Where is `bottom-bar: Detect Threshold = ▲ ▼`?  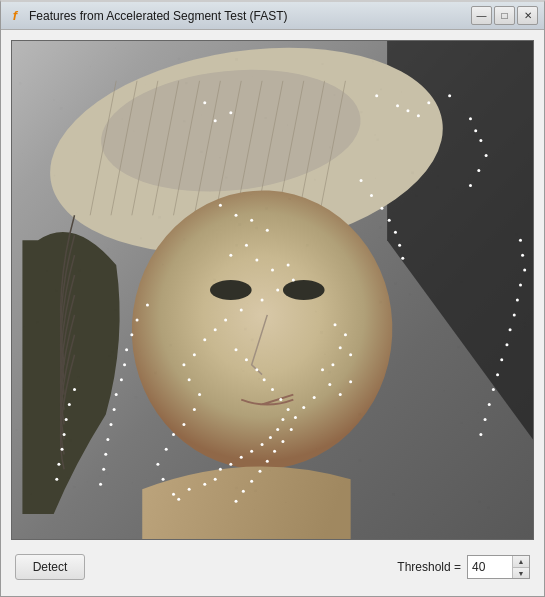
bottom-bar: Detect Threshold = ▲ ▼ is located at coordinates (272, 567).